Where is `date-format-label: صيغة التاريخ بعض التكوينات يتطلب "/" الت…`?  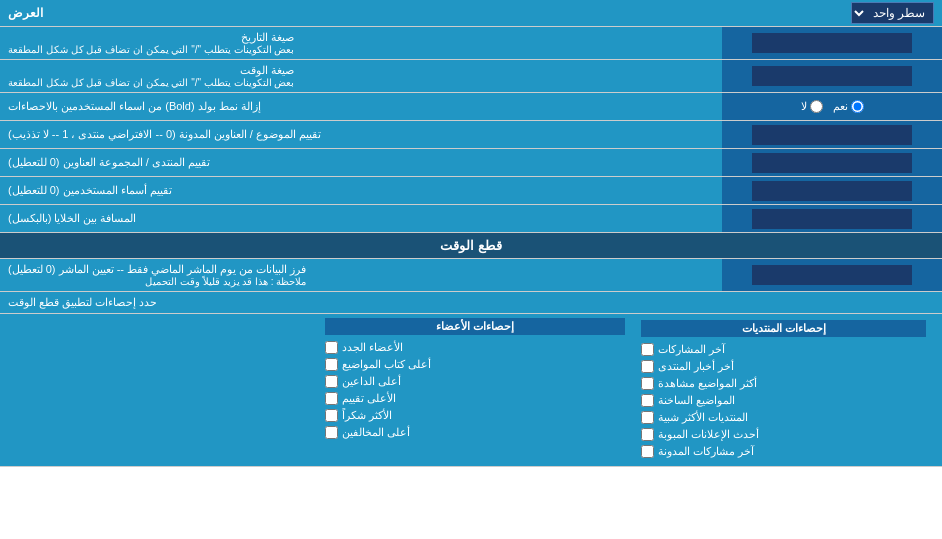
date-format-label: صيغة التاريخ بعض التكوينات يتطلب "/" الت… is located at coordinates (361, 43).